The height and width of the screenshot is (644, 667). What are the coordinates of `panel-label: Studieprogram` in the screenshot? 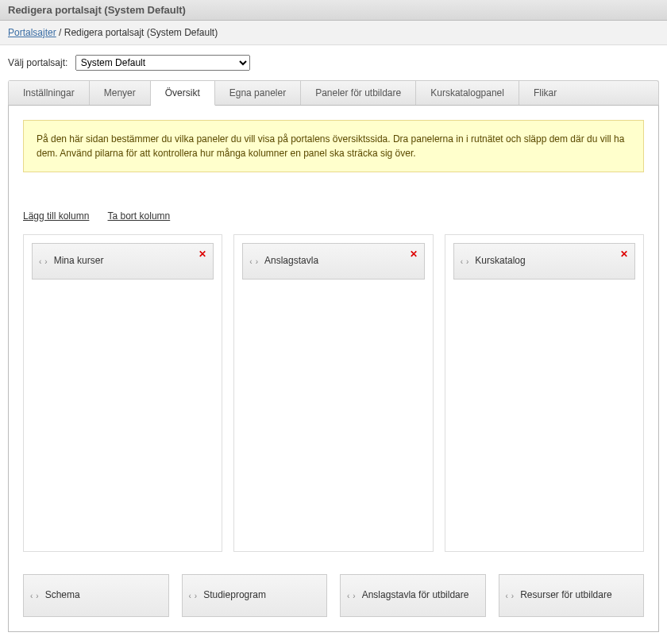 It's located at (262, 596).